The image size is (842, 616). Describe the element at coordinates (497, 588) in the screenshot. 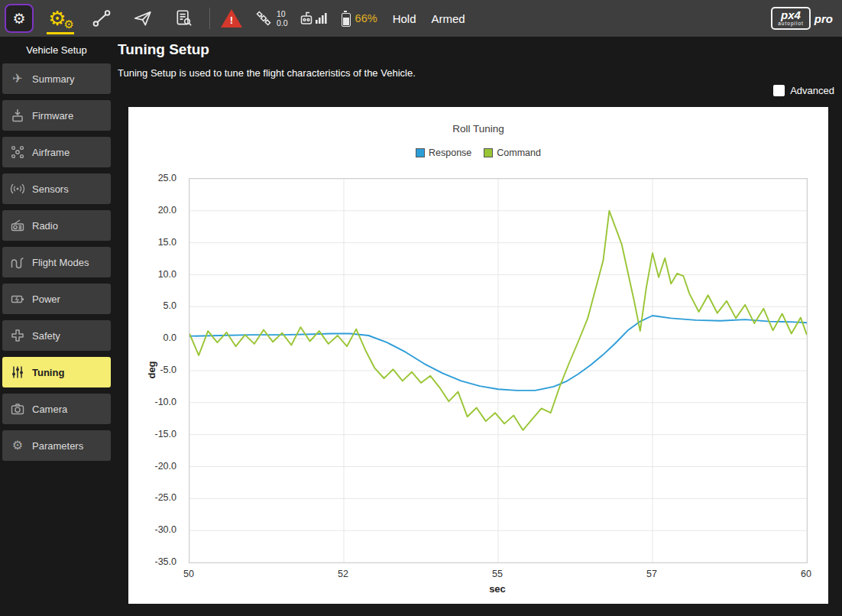

I see `x-axis-title: sec` at that location.